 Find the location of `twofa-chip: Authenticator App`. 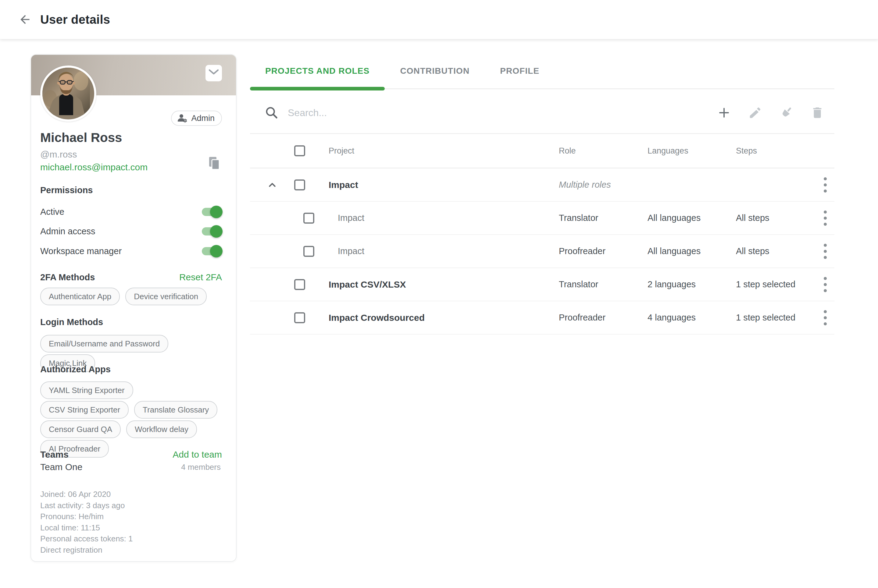

twofa-chip: Authenticator App is located at coordinates (80, 296).